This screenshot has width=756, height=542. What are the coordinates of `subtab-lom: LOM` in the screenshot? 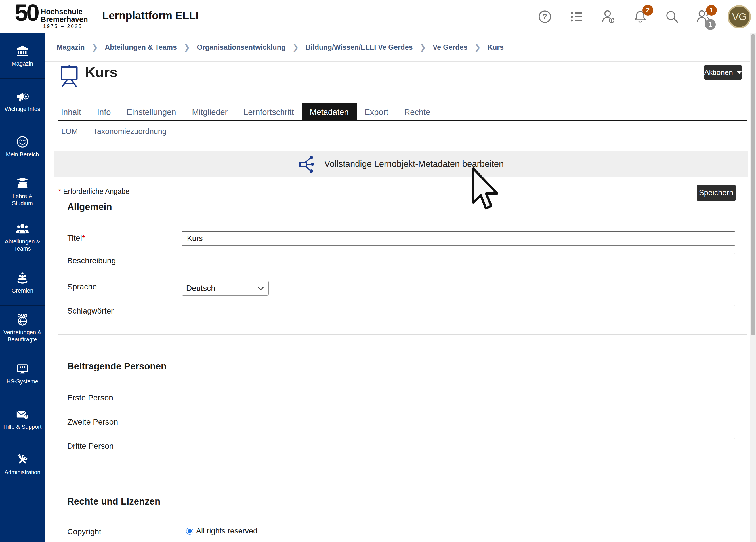 It's located at (70, 131).